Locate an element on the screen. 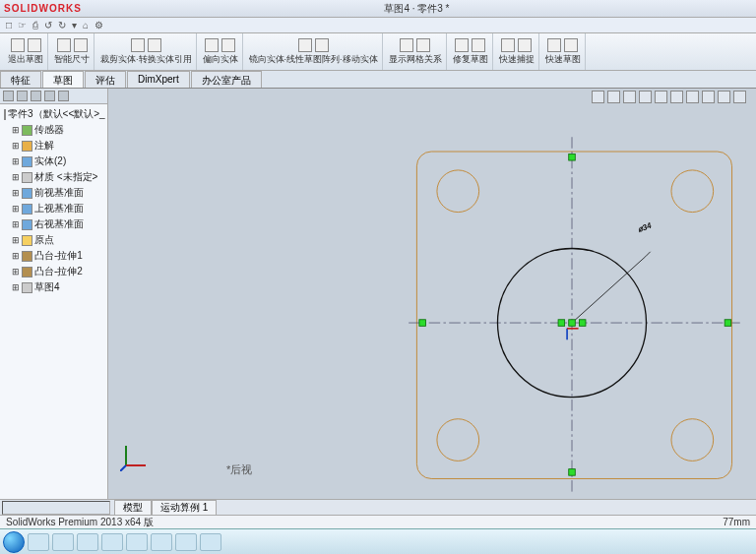 The height and width of the screenshot is (554, 756). tree-item: ⊞凸台-拉伸2 is located at coordinates (53, 272).